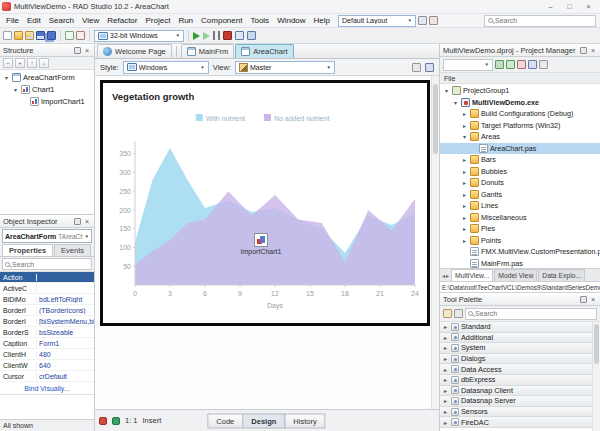  I want to click on move-up-icon: ↑, so click(32, 63).